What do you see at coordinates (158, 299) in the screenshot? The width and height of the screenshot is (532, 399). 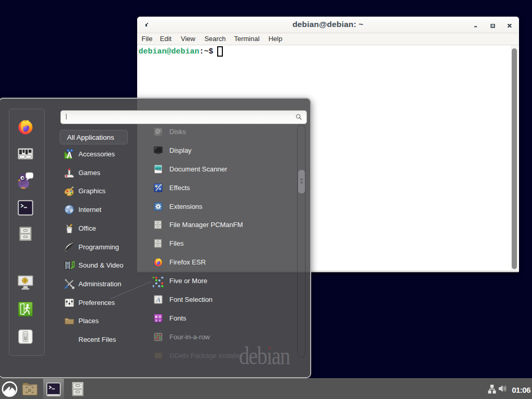 I see `svg-text: A` at bounding box center [158, 299].